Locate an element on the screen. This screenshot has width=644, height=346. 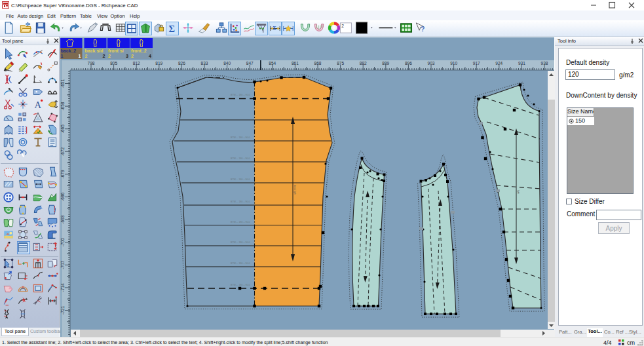
svg-text: 882 is located at coordinates (363, 63).